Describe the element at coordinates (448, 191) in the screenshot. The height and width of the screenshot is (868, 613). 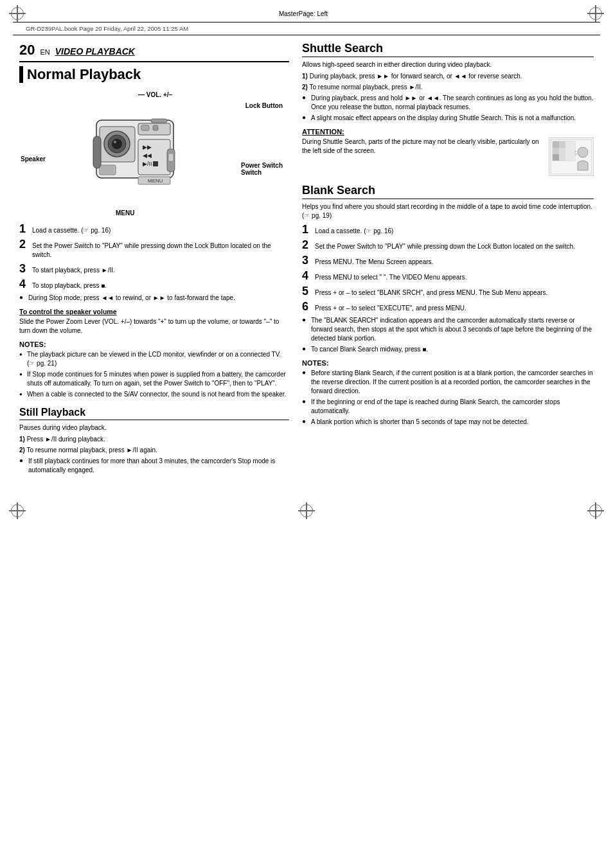
I see `blank-search-heading: Blank Search` at that location.